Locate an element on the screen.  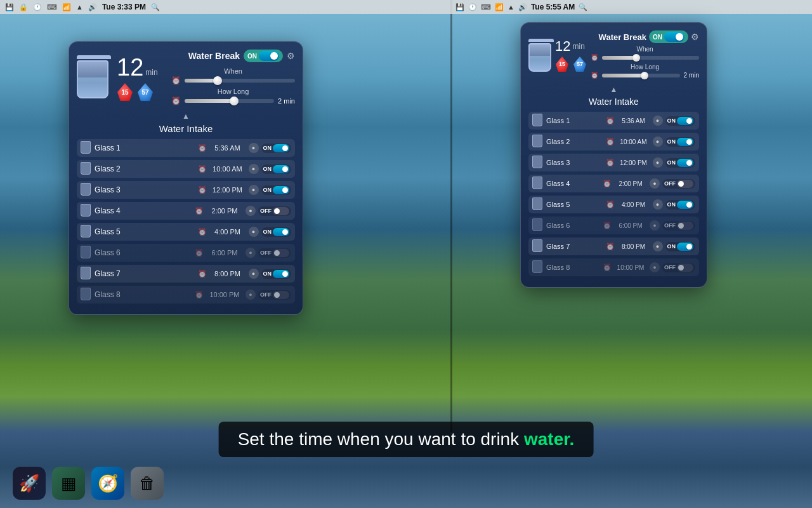
time-display-left: 12 min is located at coordinates (137, 67).